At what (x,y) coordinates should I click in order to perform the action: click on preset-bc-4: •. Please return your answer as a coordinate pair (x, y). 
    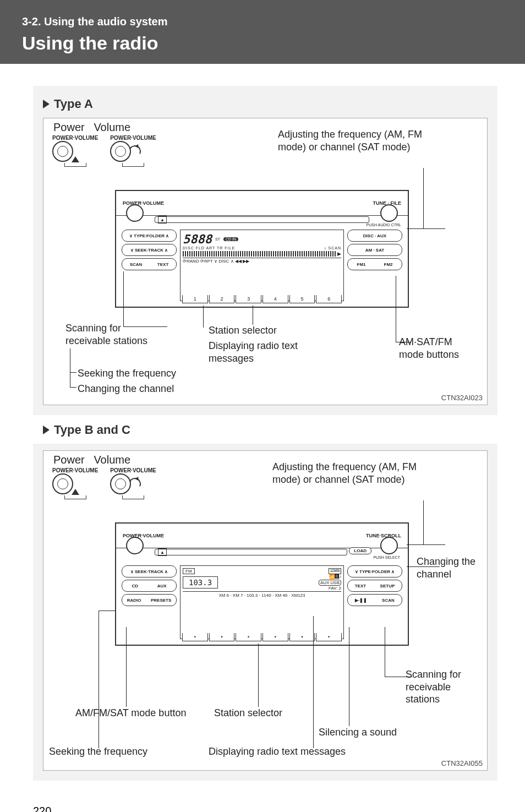
    Looking at the image, I should click on (275, 637).